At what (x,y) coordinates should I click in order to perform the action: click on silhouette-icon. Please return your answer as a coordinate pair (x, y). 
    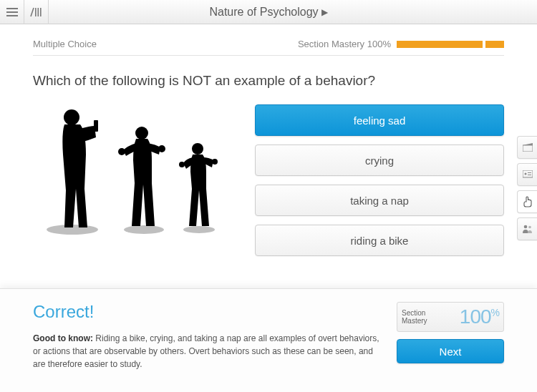
    Looking at the image, I should click on (140, 176).